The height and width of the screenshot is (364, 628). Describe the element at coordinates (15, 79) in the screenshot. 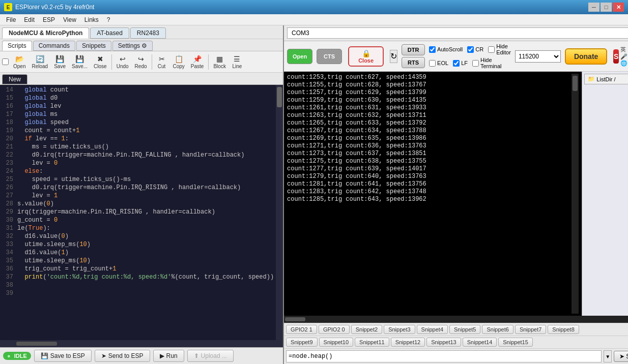

I see `file-tab-new: New` at that location.